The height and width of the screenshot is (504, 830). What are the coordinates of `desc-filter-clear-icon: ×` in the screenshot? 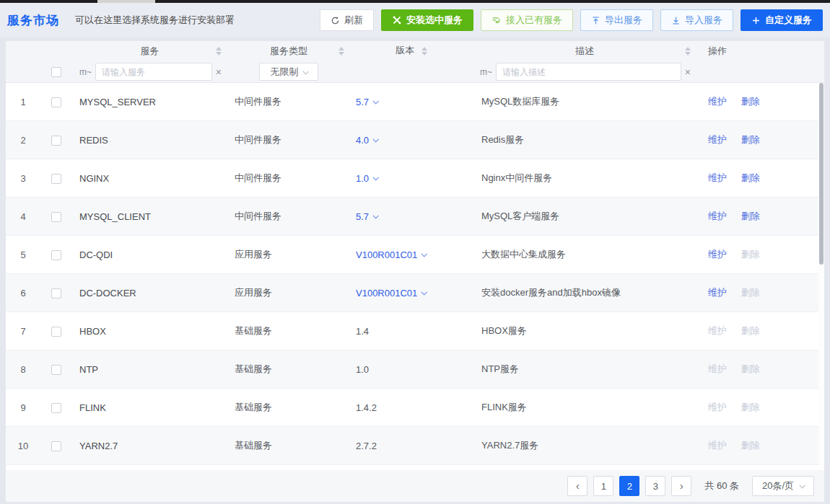 It's located at (688, 72).